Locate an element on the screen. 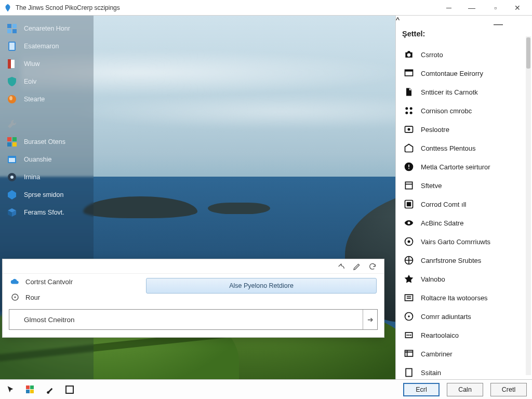  settings-item-label: Cornison cmrobc is located at coordinates (446, 111).